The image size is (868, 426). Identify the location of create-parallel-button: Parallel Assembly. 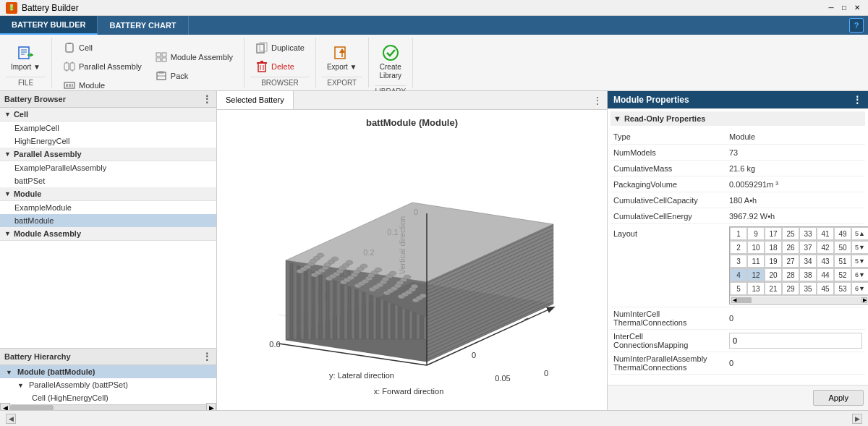
(103, 67).